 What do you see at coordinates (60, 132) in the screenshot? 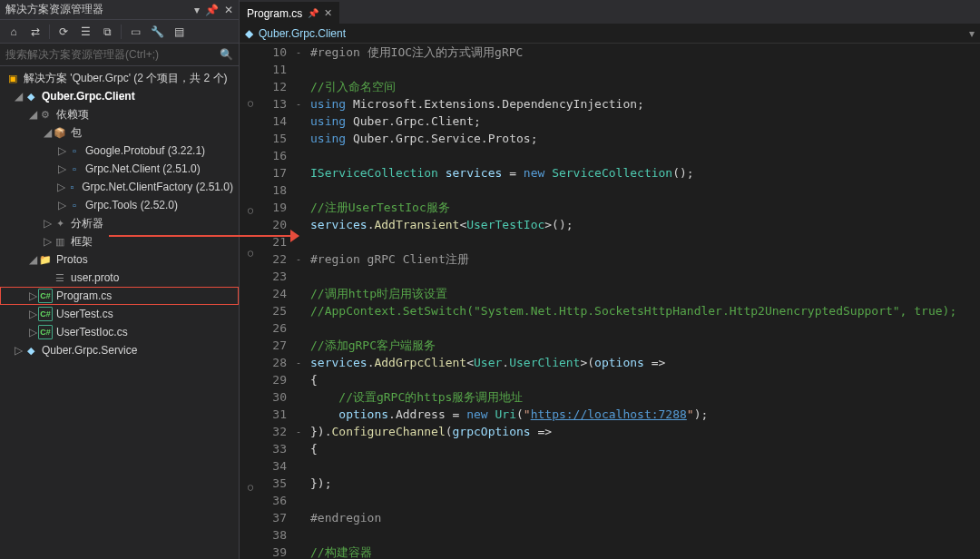
I see `package-icon: 📦` at bounding box center [60, 132].